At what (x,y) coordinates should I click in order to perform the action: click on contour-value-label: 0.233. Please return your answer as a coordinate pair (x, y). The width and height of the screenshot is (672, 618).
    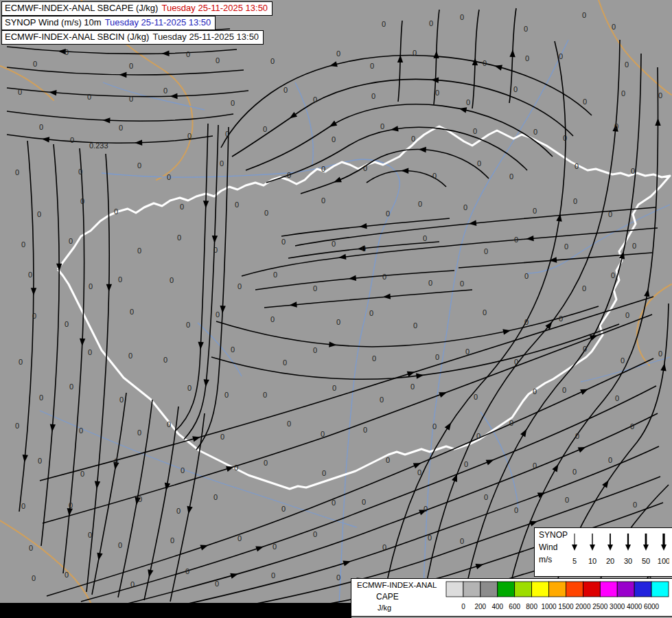
    Looking at the image, I should click on (99, 146).